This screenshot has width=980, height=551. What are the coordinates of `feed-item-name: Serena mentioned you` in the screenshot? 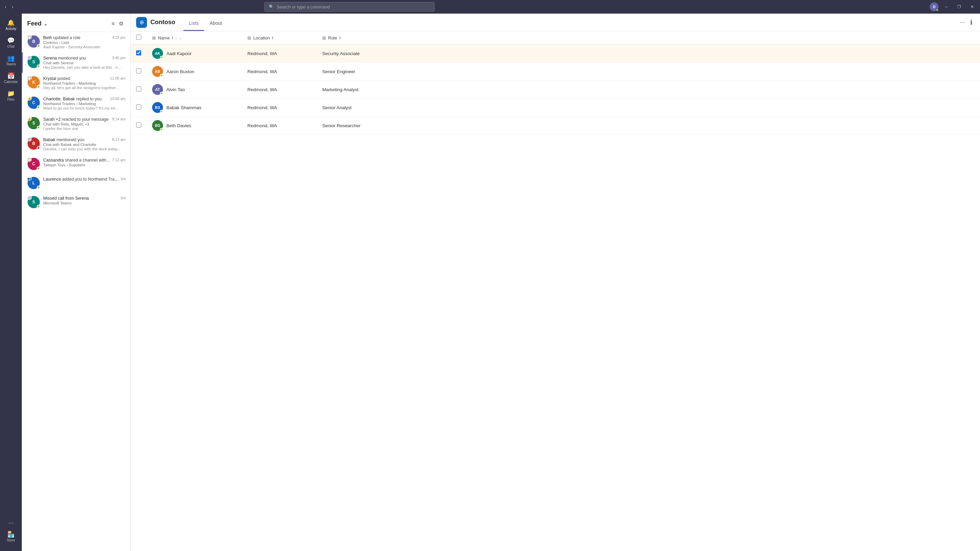 It's located at (65, 58).